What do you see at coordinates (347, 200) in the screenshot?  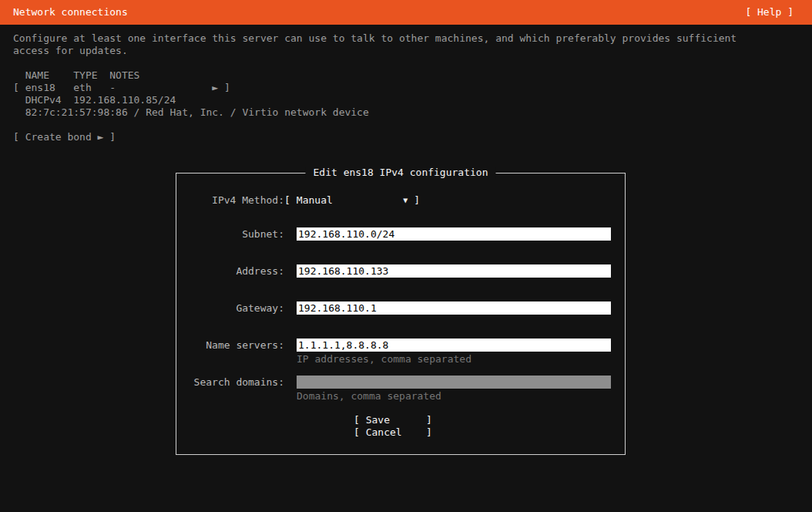 I see `ipv4-method-value: Manual` at bounding box center [347, 200].